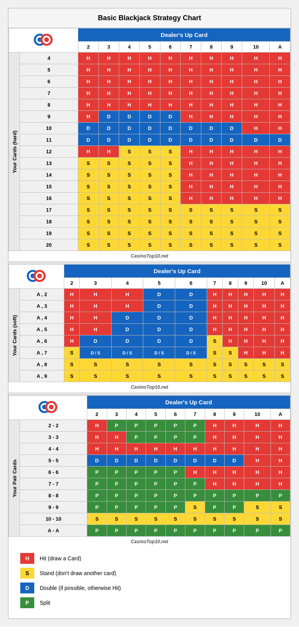 This screenshot has width=299, height=644. I want to click on cell-pairs-r7-c2: P, so click(136, 507).